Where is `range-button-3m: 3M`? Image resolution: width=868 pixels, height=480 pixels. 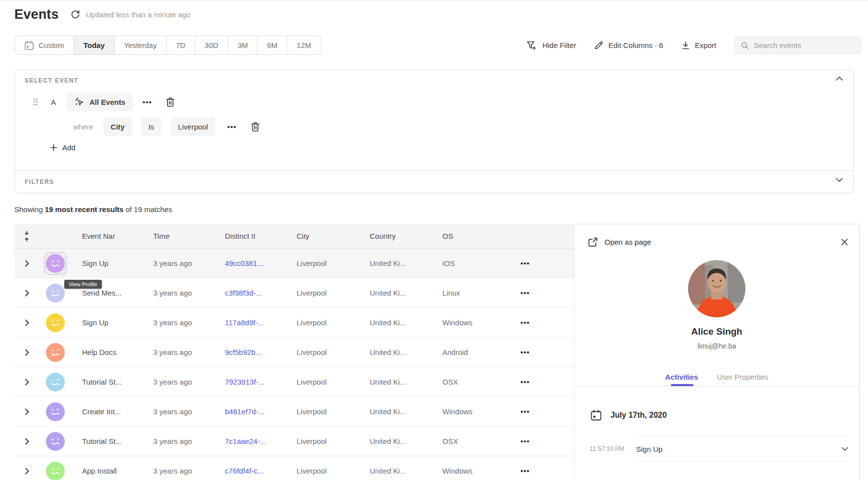
range-button-3m: 3M is located at coordinates (243, 45).